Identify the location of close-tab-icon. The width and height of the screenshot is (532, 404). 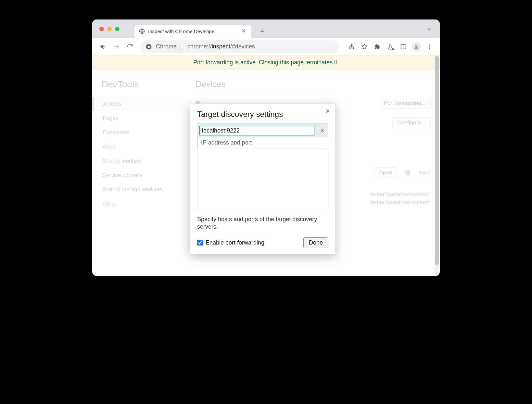
(244, 31).